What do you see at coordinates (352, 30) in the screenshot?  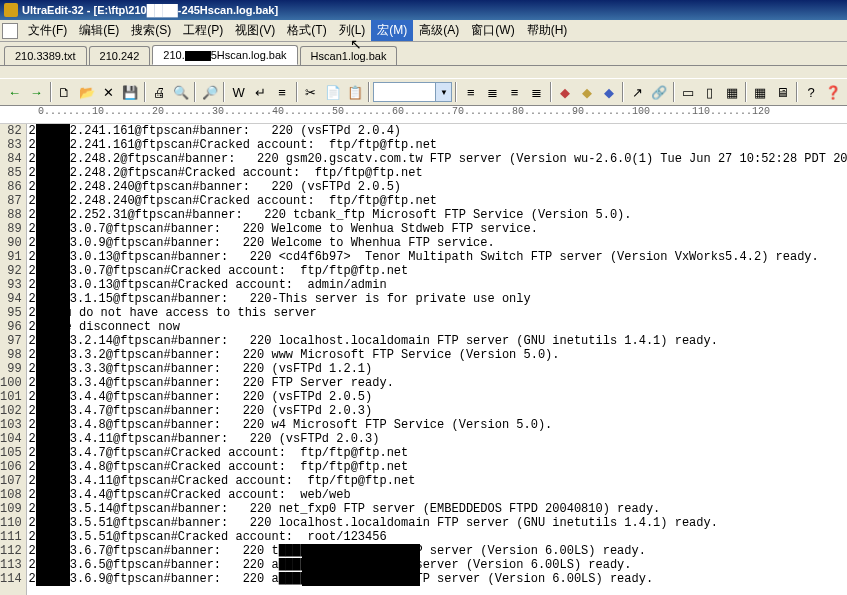 I see `menu-column: 列(L)` at bounding box center [352, 30].